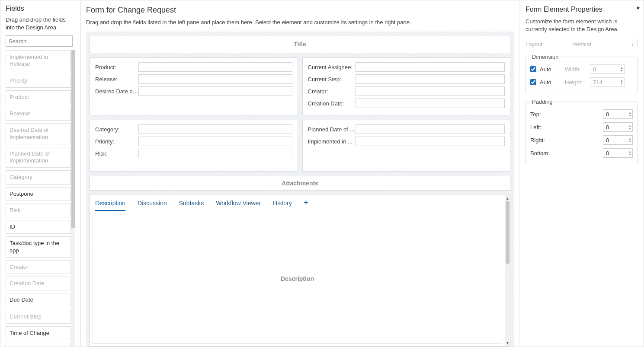  Describe the element at coordinates (38, 114) in the screenshot. I see `field-item: Release` at that location.